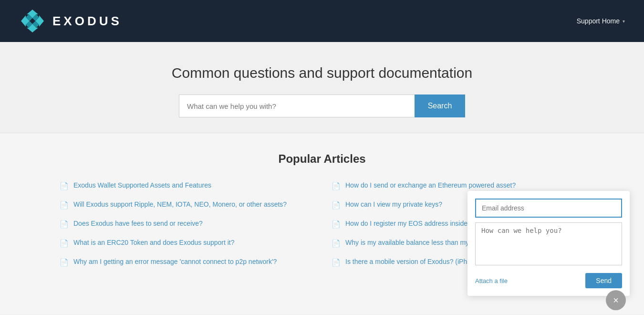  What do you see at coordinates (186, 262) in the screenshot?
I see `list-item: 📄 Why am I getting an error message 'can…` at bounding box center [186, 262].